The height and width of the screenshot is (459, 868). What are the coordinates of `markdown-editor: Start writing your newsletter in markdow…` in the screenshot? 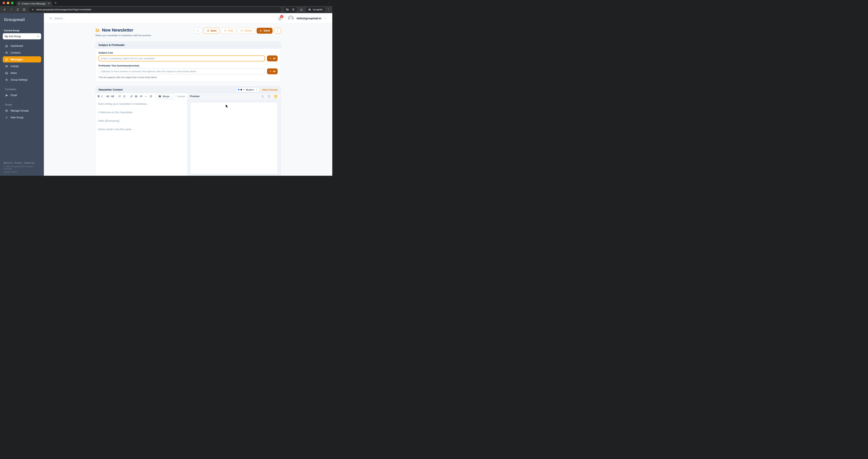 It's located at (142, 119).